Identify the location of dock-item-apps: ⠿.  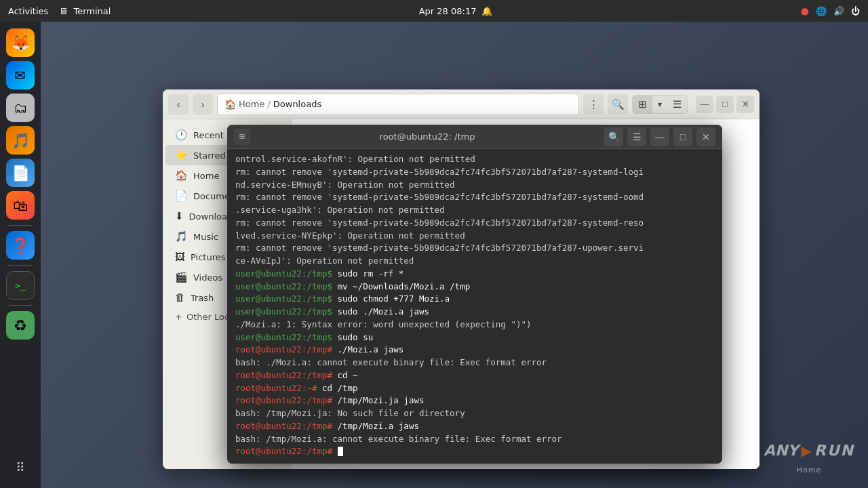
(20, 467).